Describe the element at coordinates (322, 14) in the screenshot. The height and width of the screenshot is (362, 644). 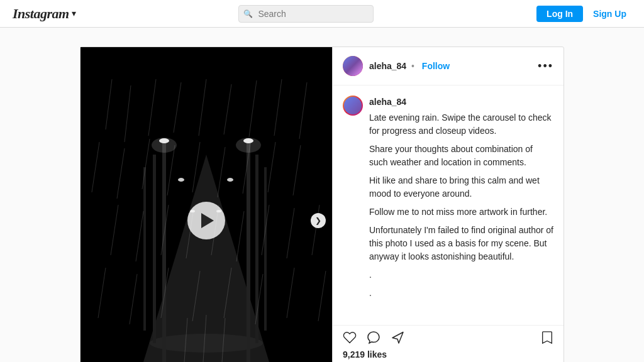
I see `header: Instagram ▾ 🔍 Log In Sign Up` at that location.